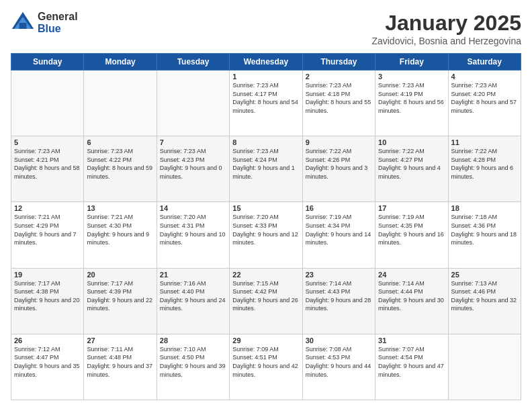 The image size is (532, 411). Describe the element at coordinates (48, 367) in the screenshot. I see `calendar-cell-w5-d1: 26Sunrise: 7:12 AM Sunset: 4:47 PM Dayli…` at that location.